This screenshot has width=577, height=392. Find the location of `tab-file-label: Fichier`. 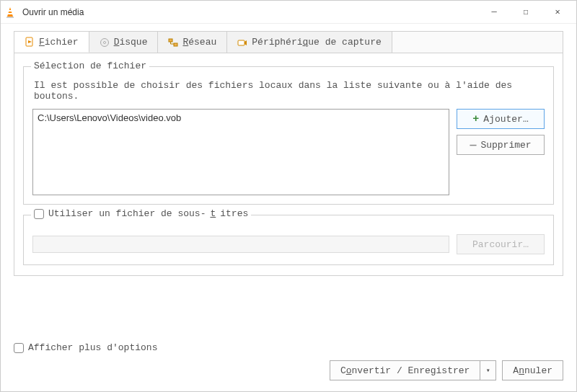

tab-file-label: Fichier is located at coordinates (59, 42).